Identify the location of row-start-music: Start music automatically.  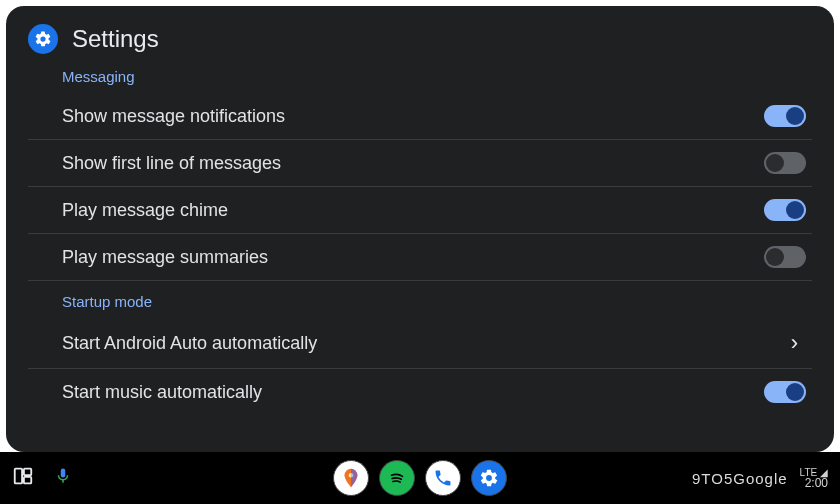
(420, 392).